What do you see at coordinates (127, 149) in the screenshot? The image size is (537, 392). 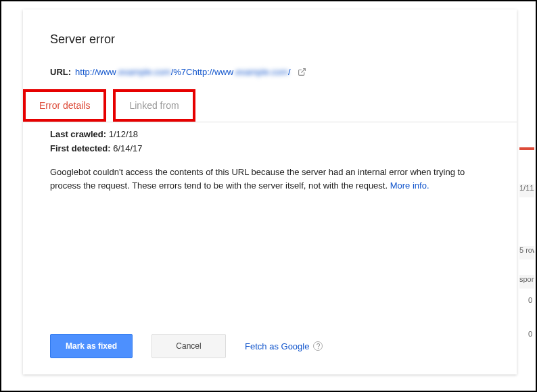 I see `first-detected-value: 6/14/17` at bounding box center [127, 149].